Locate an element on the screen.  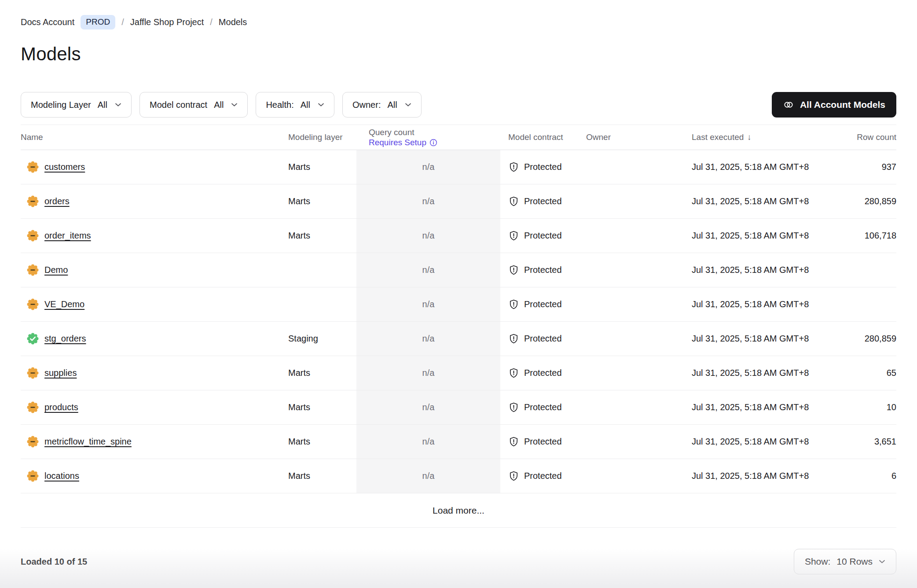
info-icon is located at coordinates (433, 143).